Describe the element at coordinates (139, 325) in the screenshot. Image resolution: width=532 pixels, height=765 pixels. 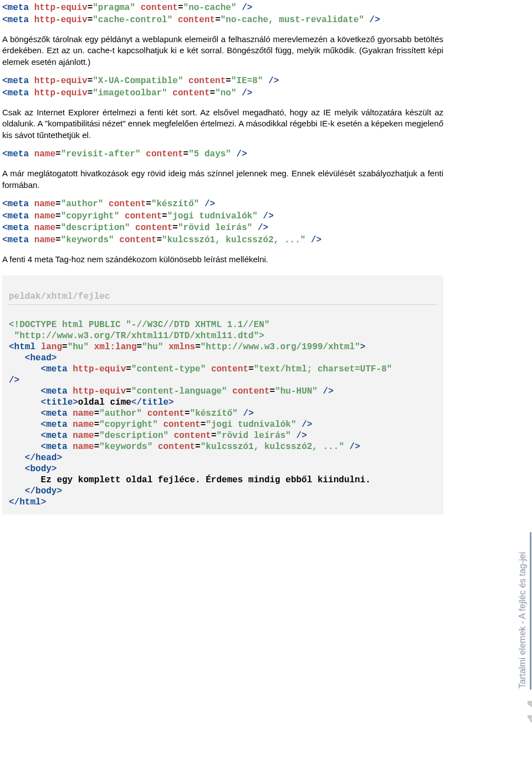
I see `doctype-line1: <!DOCTYPE html PUBLIC "-//W3C//DTD XHTML…` at that location.